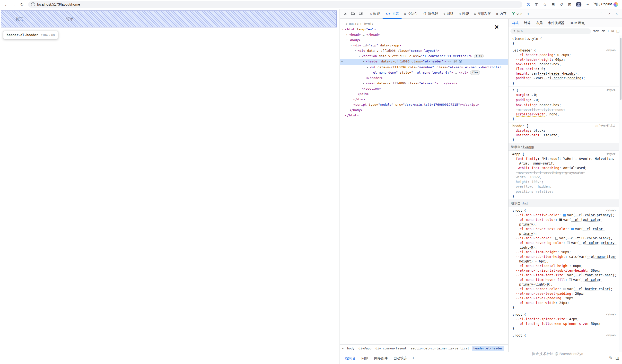 This screenshot has height=364, width=622. Describe the element at coordinates (556, 23) in the screenshot. I see `sidebar-tab: 事件侦听器` at that location.